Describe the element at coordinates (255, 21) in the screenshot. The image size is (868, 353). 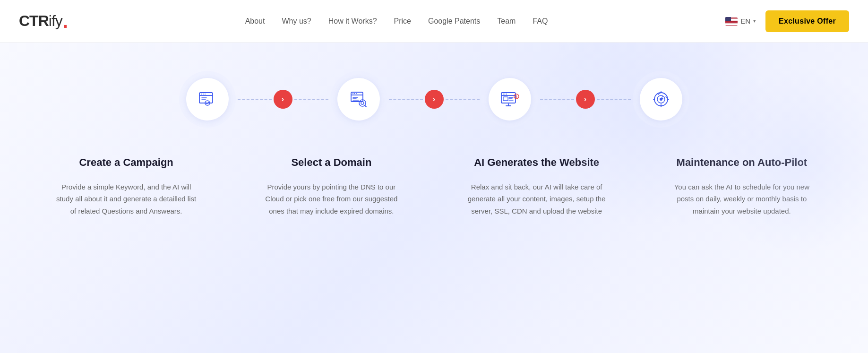
I see `nav-item-about: About` at that location.